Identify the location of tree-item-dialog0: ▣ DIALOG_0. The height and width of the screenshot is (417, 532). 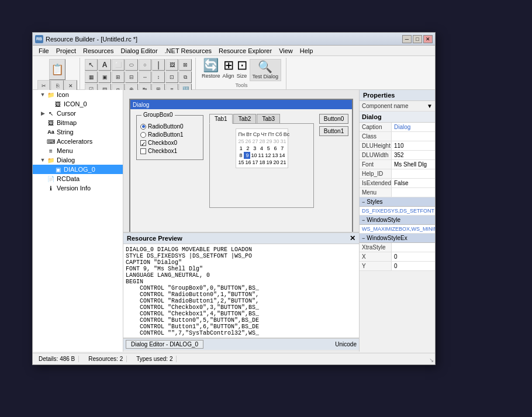
(78, 169).